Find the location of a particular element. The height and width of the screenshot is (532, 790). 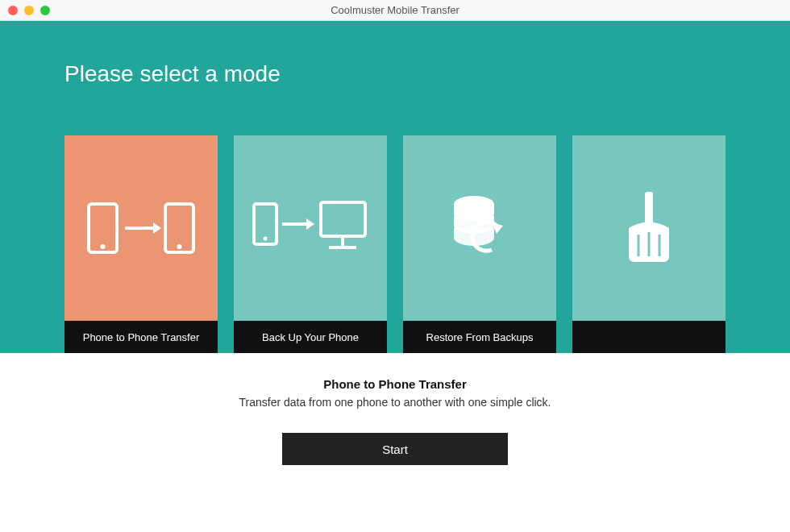

titlebar: Coolmuster Mobile Transfer is located at coordinates (395, 10).